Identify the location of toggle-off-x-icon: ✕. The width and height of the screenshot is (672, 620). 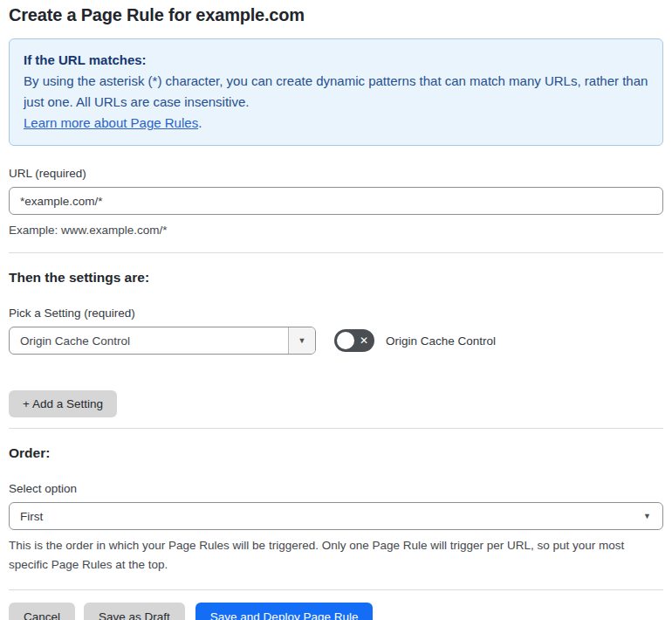
(364, 341).